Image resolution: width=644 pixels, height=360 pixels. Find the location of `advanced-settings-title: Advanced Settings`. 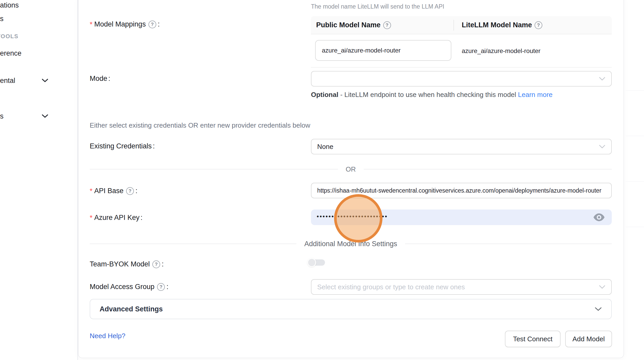

advanced-settings-title: Advanced Settings is located at coordinates (131, 309).